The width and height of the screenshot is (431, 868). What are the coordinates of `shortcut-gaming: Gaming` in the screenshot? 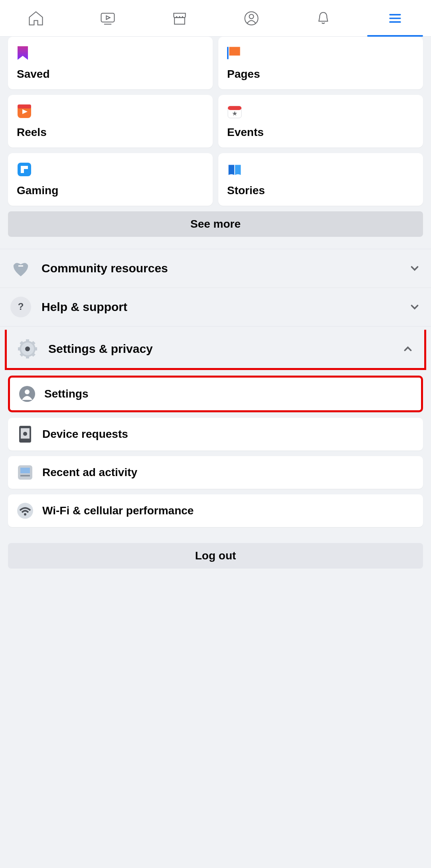 It's located at (110, 179).